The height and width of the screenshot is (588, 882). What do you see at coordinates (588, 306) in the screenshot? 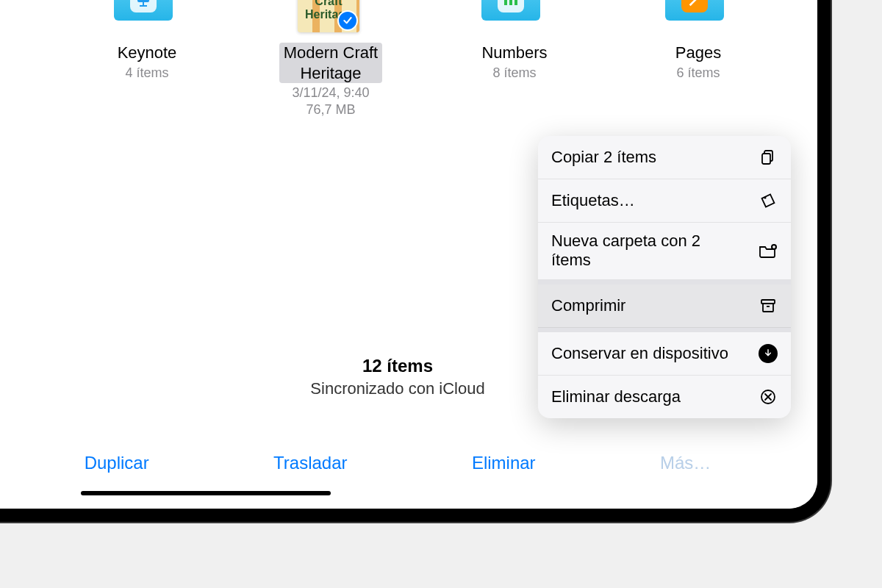
I see `menu-label: Comprimir` at bounding box center [588, 306].